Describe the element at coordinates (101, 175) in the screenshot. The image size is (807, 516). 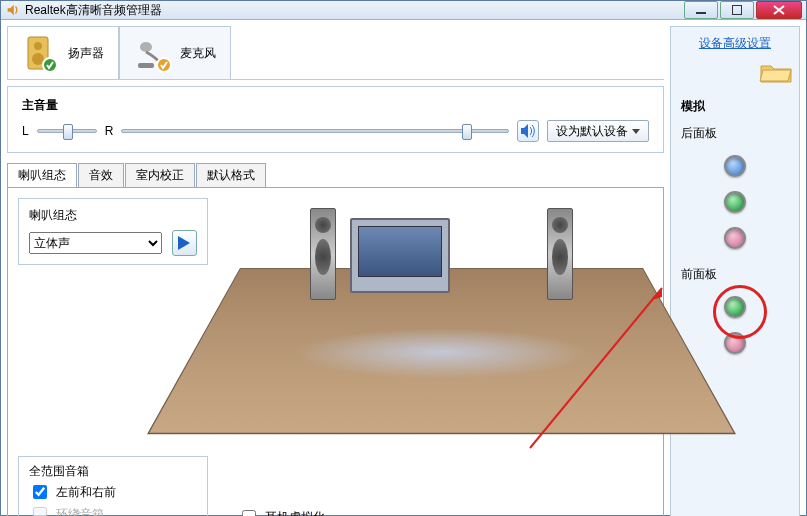
I see `subtab-effect: 音效` at that location.